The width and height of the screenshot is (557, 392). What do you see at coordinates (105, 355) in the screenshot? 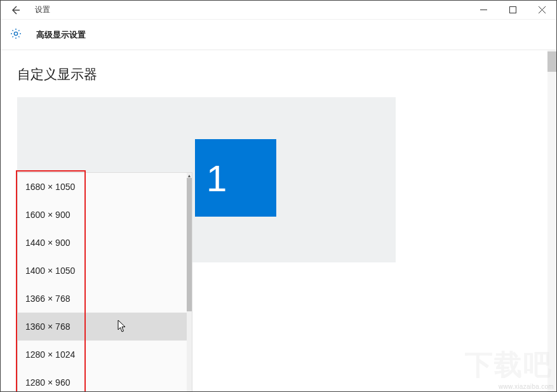
I see `resolution-option: 1280 × 1024` at bounding box center [105, 355].